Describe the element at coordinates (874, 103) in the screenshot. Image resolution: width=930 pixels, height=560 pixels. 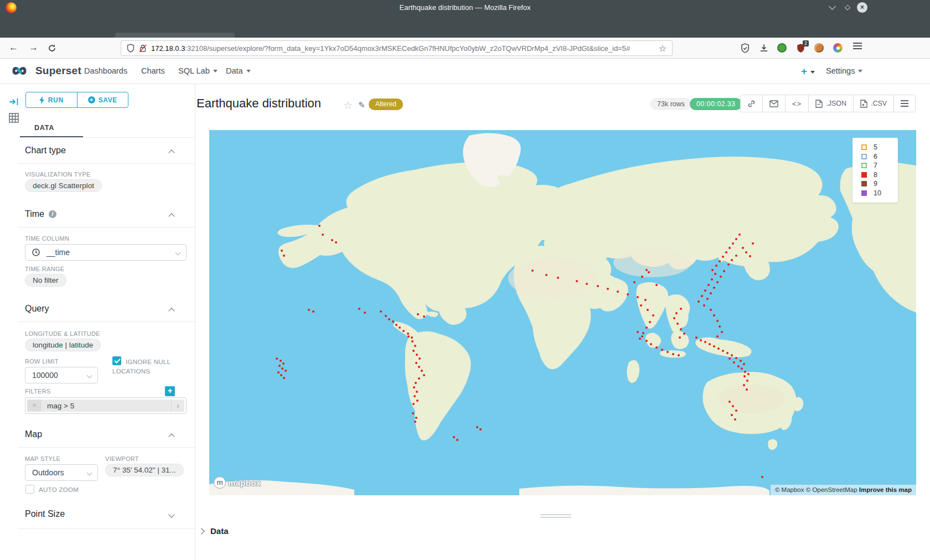
I see `export-csv-button: .CSV` at that location.